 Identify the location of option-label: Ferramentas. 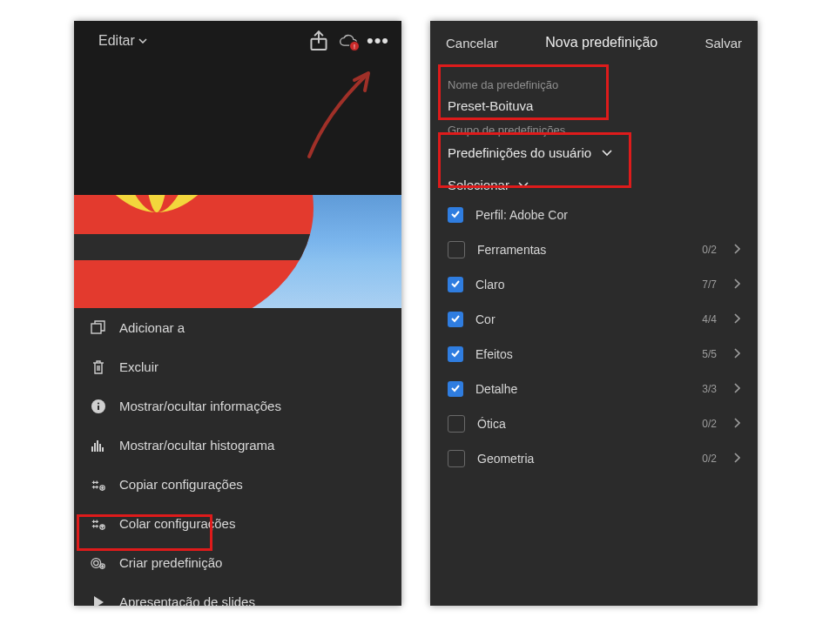
(583, 250).